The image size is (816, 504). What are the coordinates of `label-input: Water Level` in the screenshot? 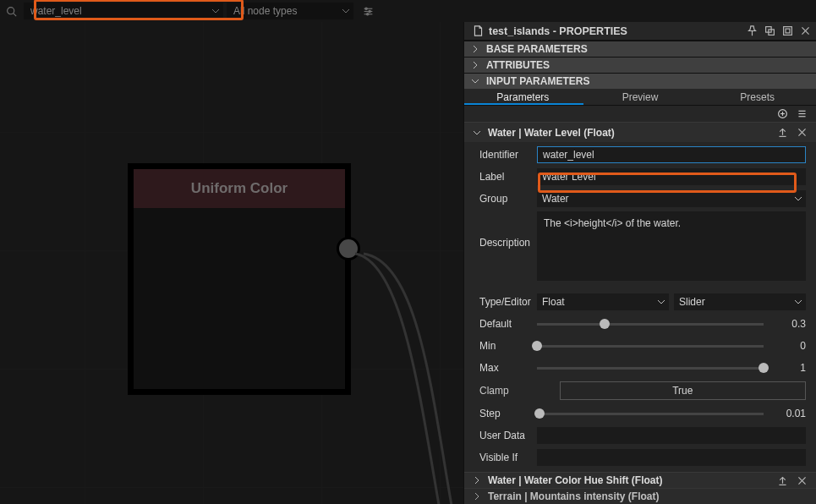 It's located at (671, 177).